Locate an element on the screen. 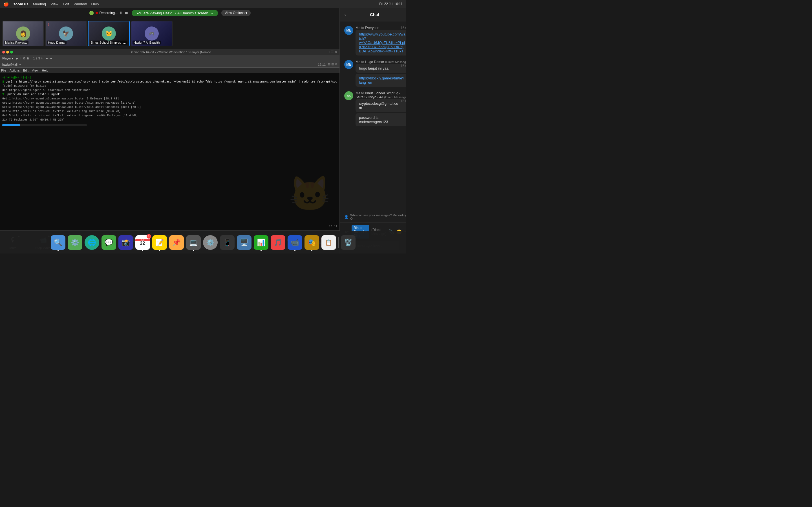 Image resolution: width=812 pixels, height=507 pixels. recording-indicator: 🟢 Recording... ⏸ ⏹ is located at coordinates (109, 13).